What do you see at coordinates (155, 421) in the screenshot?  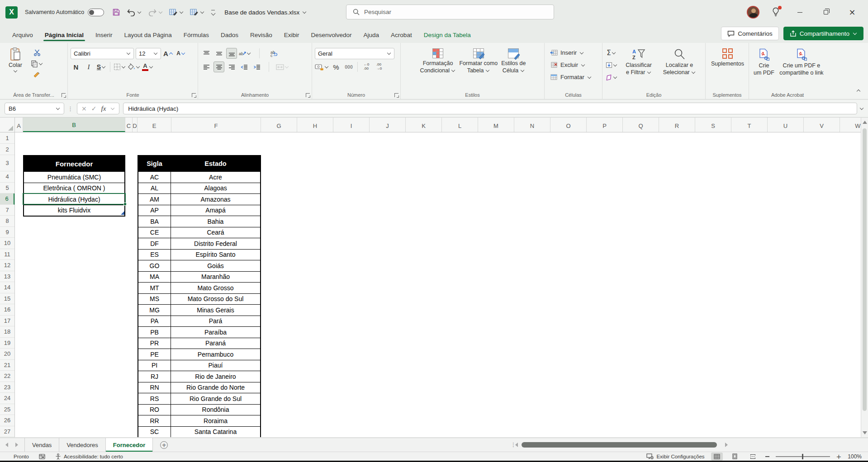 I see `sigla-cell: RR` at bounding box center [155, 421].